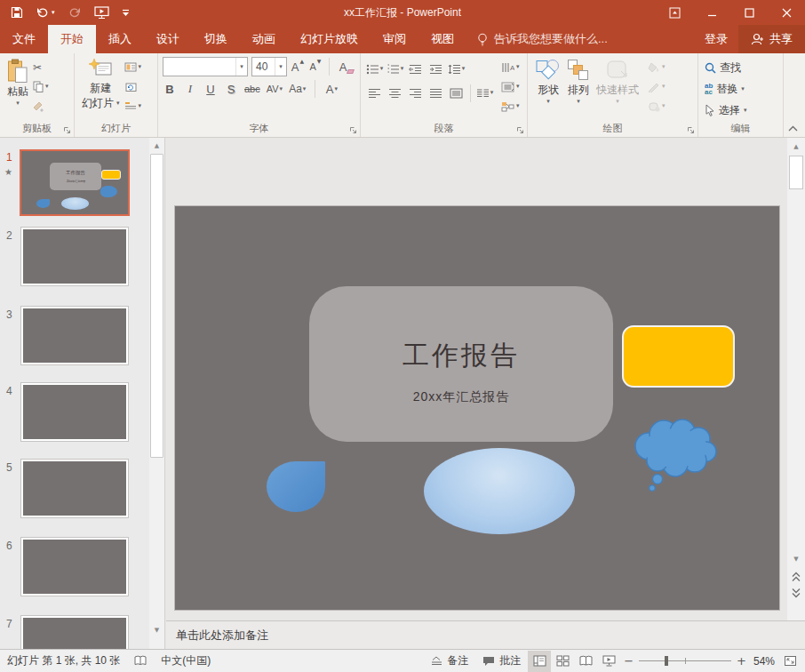 This screenshot has height=672, width=805. I want to click on share-button: 共享, so click(771, 39).